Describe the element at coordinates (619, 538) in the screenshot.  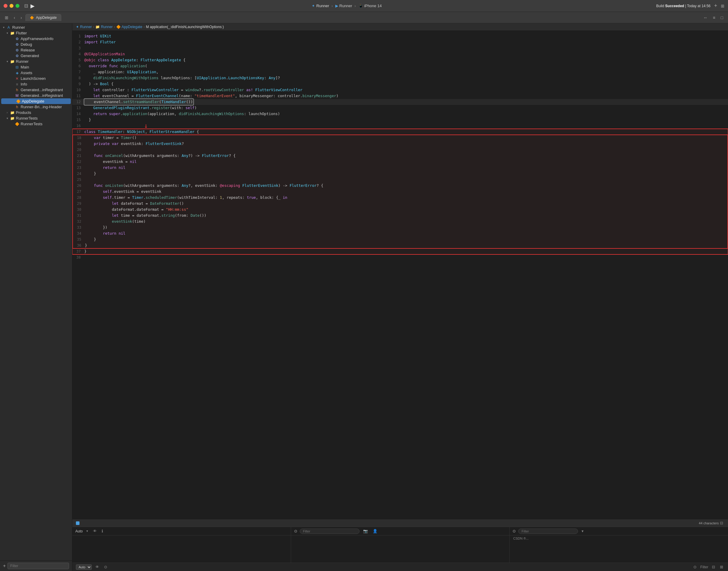
I see `watermark-text: CSDN ®...` at that location.